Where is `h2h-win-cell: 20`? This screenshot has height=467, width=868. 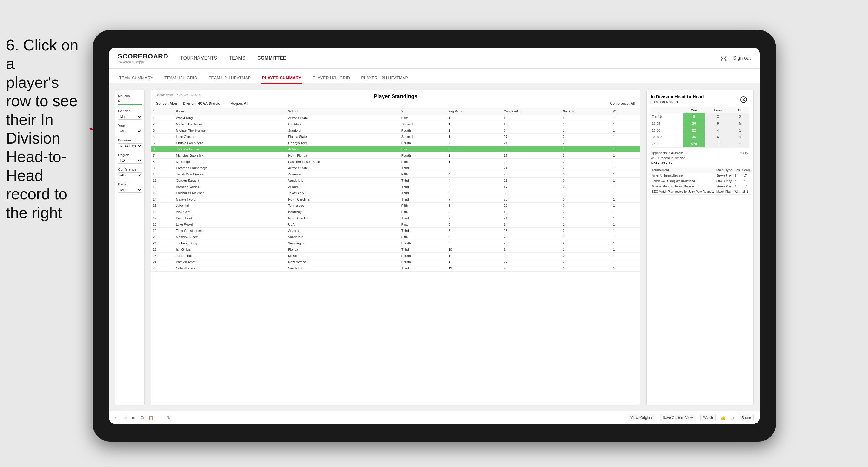
h2h-win-cell: 20 is located at coordinates (694, 124).